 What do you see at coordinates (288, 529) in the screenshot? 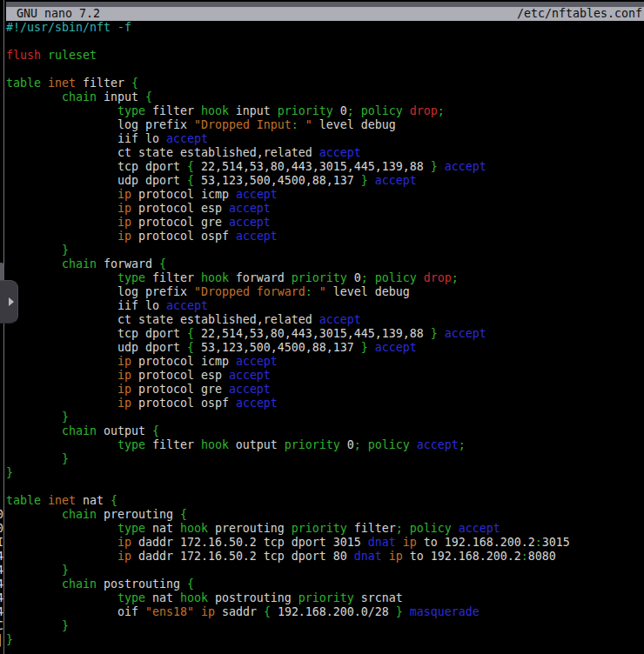
I see `code-line: type nat hook prerouting priority filter…` at bounding box center [288, 529].